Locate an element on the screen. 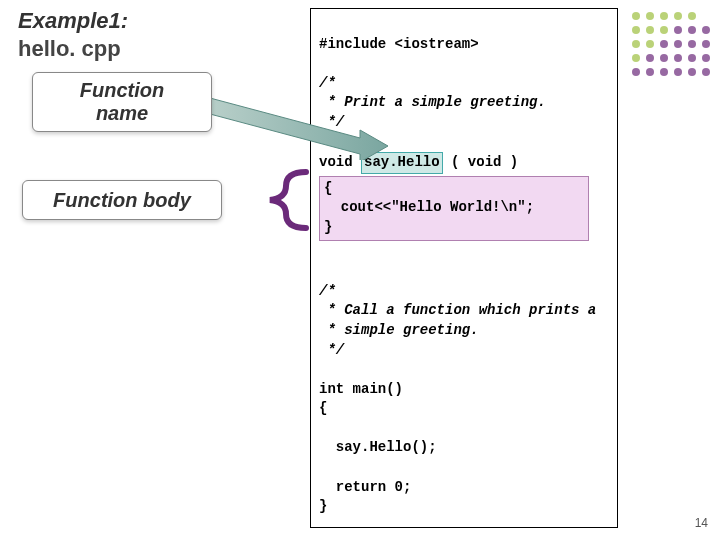 This screenshot has height=540, width=720. label-function-name-text: Function name is located at coordinates (122, 102).